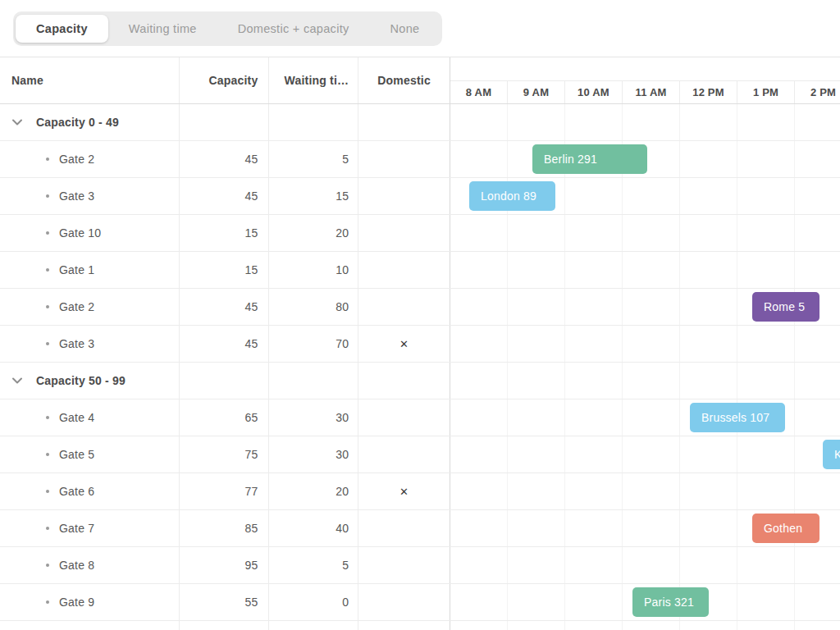 The width and height of the screenshot is (840, 630). Describe the element at coordinates (228, 29) in the screenshot. I see `view-mode-group: CapacityWaiting timeDomestic + capacityN…` at that location.